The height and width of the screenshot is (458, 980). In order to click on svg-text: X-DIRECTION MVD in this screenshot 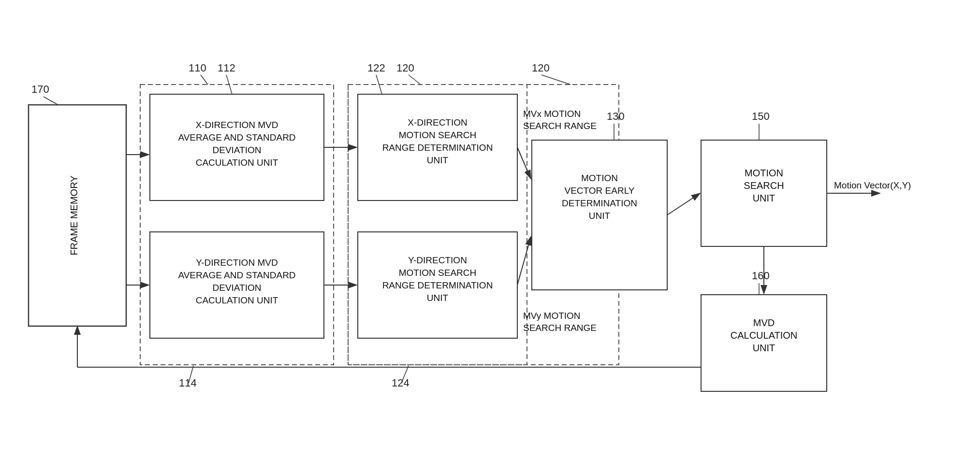, I will do `click(237, 125)`.